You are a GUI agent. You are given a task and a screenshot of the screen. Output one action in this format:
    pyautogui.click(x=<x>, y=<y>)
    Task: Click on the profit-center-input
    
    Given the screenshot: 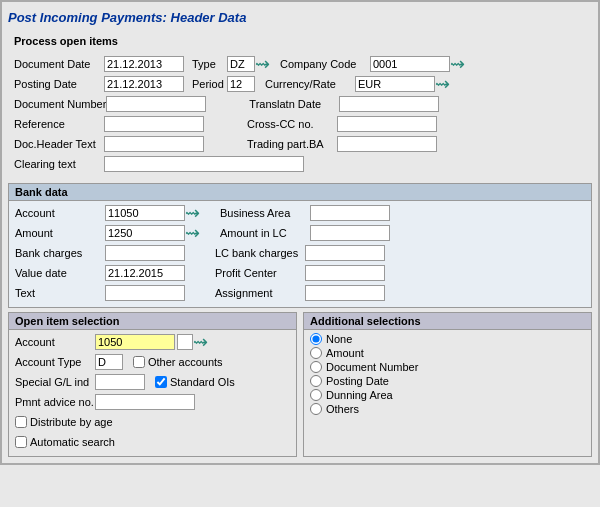 What is the action you would take?
    pyautogui.click(x=345, y=273)
    